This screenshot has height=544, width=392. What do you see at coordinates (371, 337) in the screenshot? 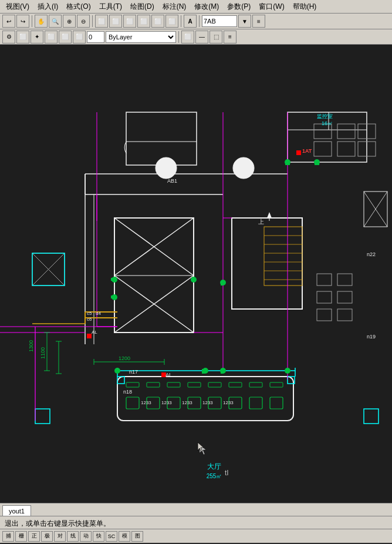
I see `svg-text: n19` at bounding box center [371, 337].